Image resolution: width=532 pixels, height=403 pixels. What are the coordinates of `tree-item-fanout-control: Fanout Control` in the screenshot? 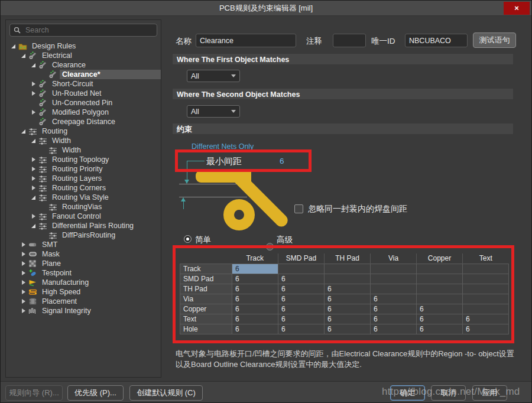 It's located at (83, 216).